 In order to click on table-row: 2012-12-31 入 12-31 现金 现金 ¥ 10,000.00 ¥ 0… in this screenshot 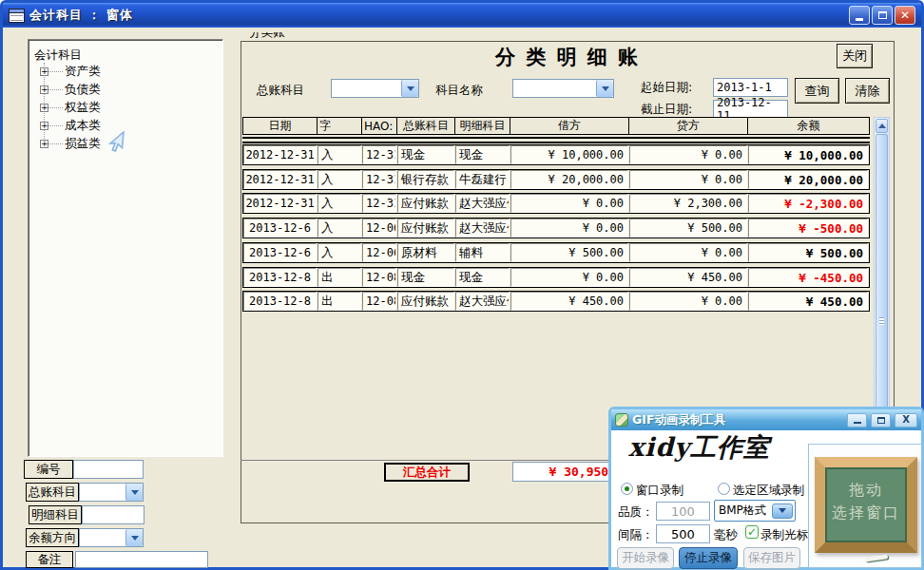, I will do `click(556, 155)`.